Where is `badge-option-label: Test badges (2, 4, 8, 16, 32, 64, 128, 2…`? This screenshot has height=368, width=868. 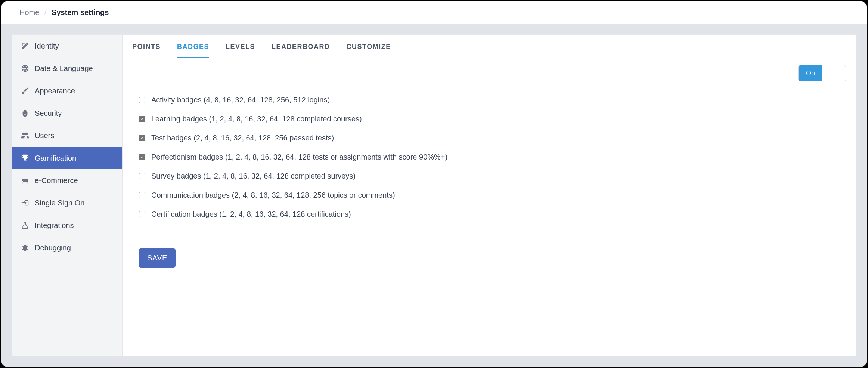 badge-option-label: Test badges (2, 4, 8, 16, 32, 64, 128, 2… is located at coordinates (243, 138).